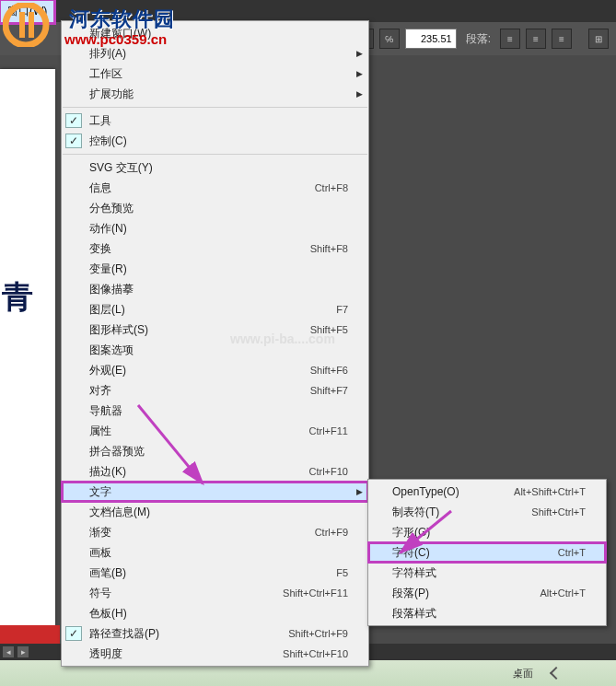 The height and width of the screenshot is (686, 616). What do you see at coordinates (215, 94) in the screenshot?
I see `menu-item: 扩展功能▶` at bounding box center [215, 94].